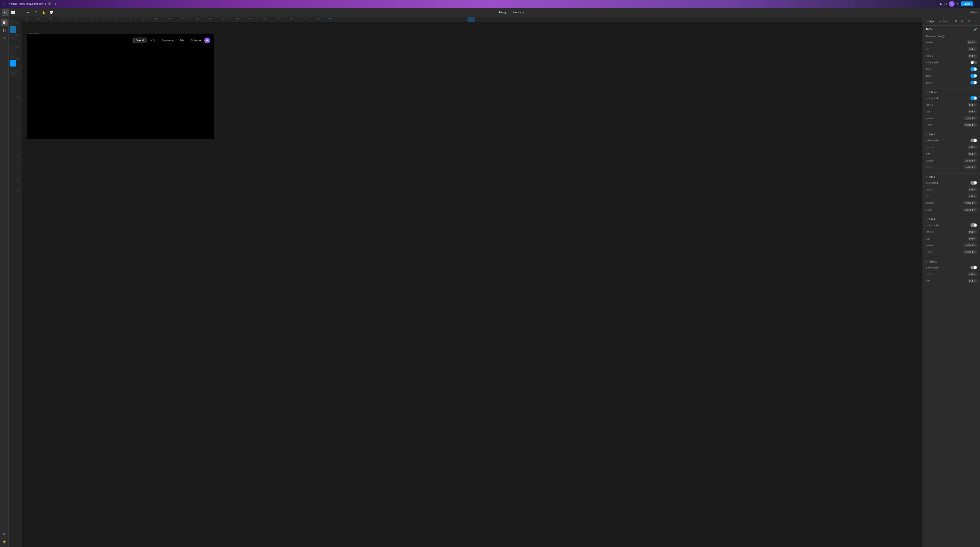 The height and width of the screenshot is (547, 980). I want to click on tabend-radius-dropdown: md ▼, so click(972, 274).